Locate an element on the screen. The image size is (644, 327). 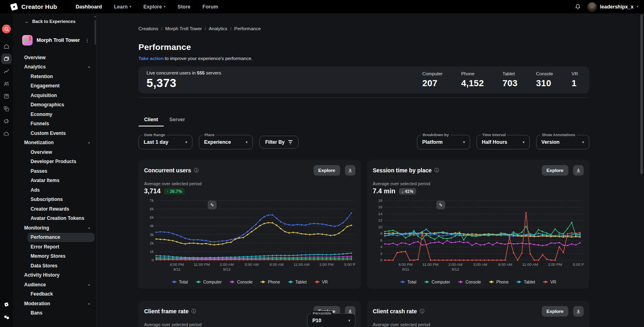
sidebar-item-data-stores: Data Stores is located at coordinates (55, 266).